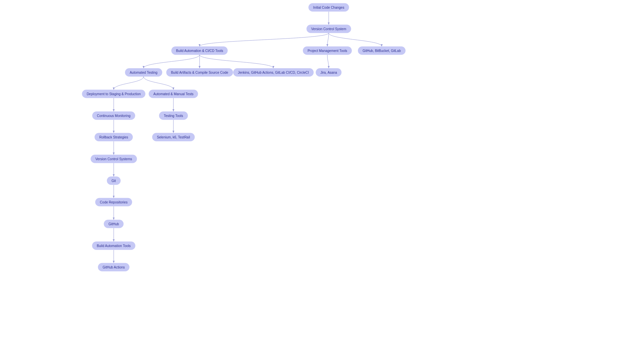  Describe the element at coordinates (113, 94) in the screenshot. I see `flowchart-node: Deployment to Staging & Production` at that location.